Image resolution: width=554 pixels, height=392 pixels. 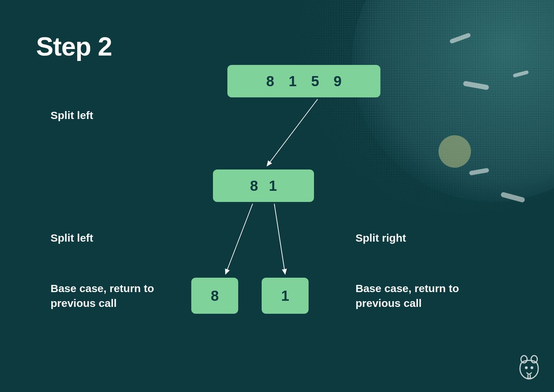 I want to click on node-leaf-right: 1, so click(x=285, y=296).